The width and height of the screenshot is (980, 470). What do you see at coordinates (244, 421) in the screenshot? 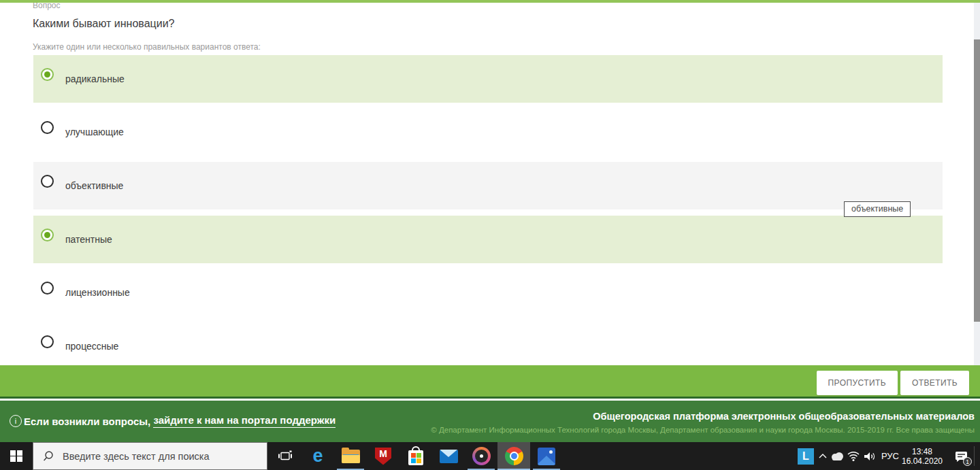
I see `support-portal-link: зайдите к нам на портал поддержки` at bounding box center [244, 421].